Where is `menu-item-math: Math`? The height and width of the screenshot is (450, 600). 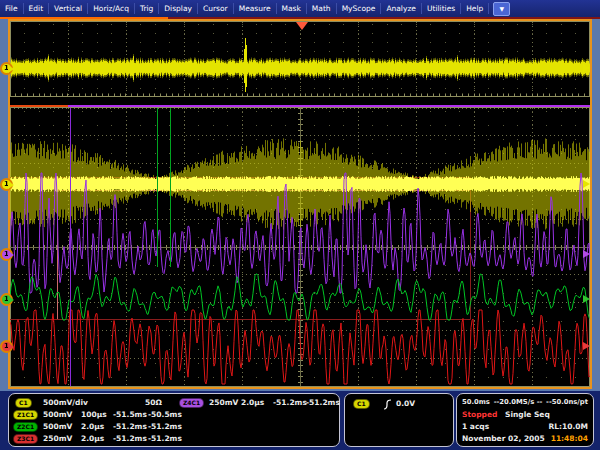 menu-item-math: Math is located at coordinates (322, 8).